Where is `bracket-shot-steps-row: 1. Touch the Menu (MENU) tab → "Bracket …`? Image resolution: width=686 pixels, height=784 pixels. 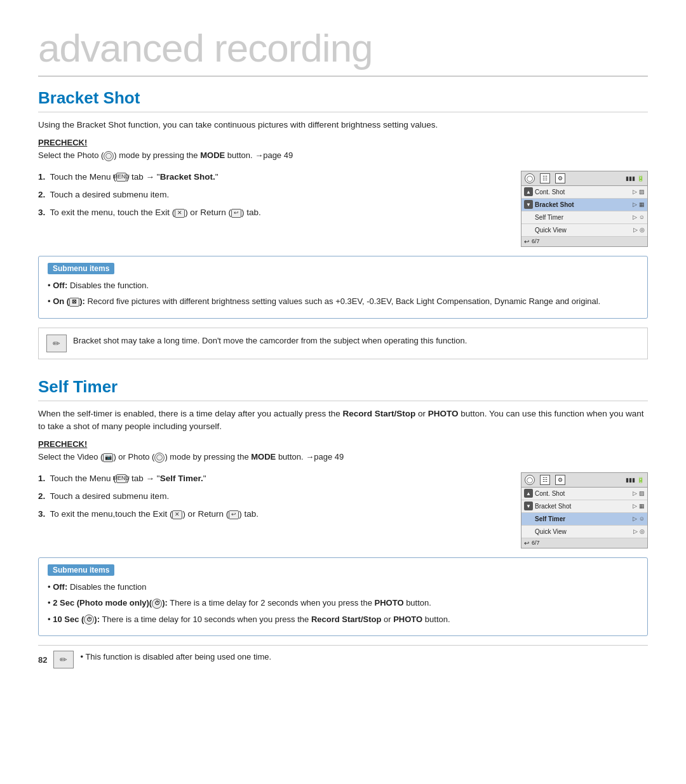
bracket-shot-steps-row: 1. Touch the Menu (MENU) tab → "Bracket … is located at coordinates (343, 209).